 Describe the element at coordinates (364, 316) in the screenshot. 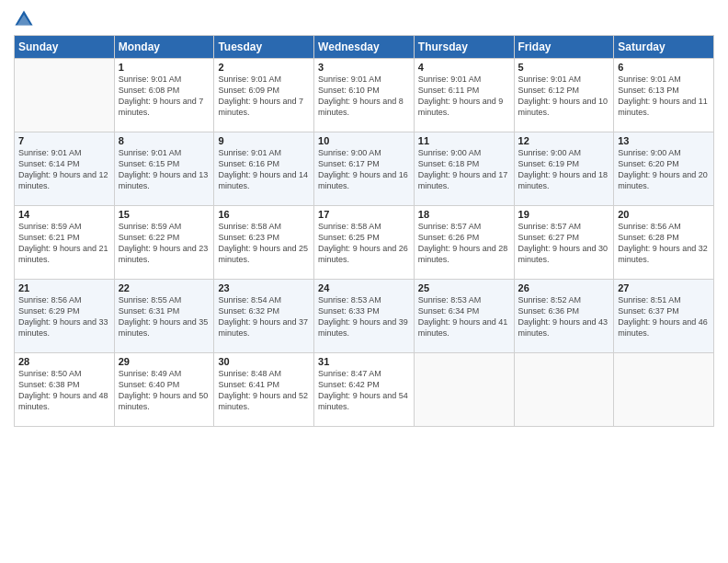

I see `calendar-week-4: 21Sunrise: 8:56 AMSunset: 6:29 PMDayligh…` at that location.